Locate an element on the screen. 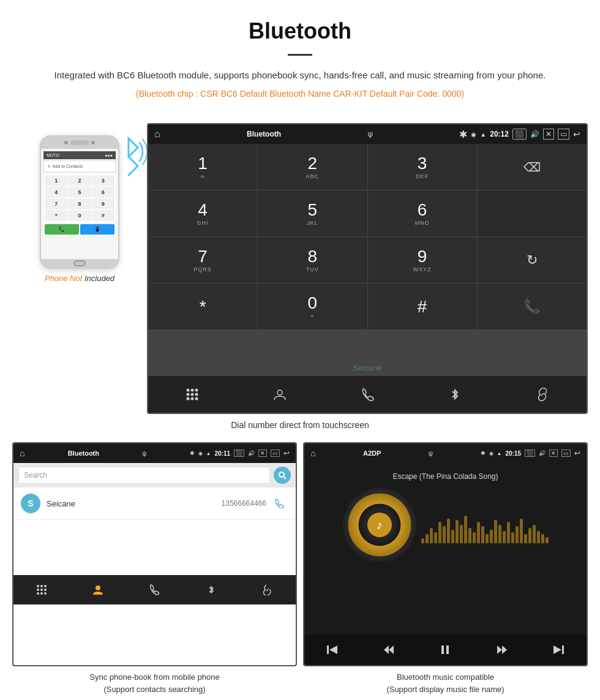 The width and height of the screenshot is (600, 700). x-icon: ✕ is located at coordinates (549, 134).